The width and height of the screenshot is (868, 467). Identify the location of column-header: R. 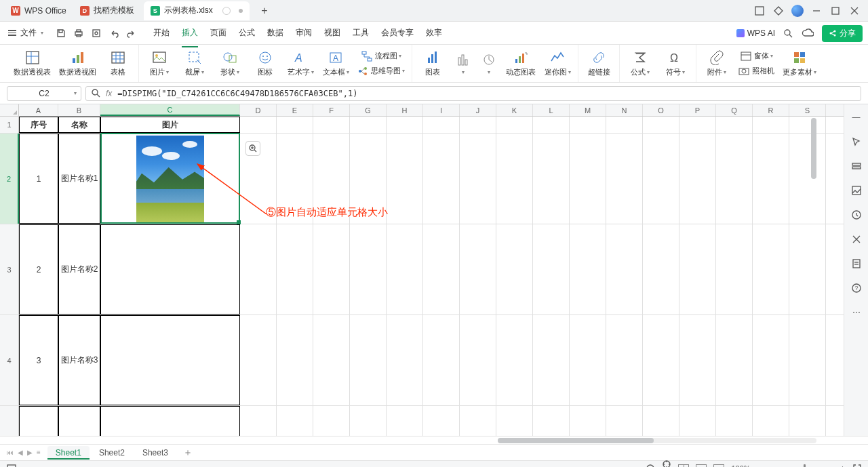
(771, 110).